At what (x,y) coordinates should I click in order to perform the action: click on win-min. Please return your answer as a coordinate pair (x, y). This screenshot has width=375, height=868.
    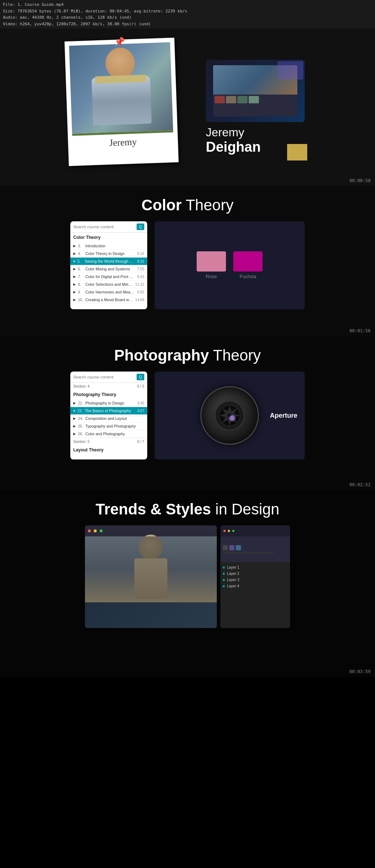
    Looking at the image, I should click on (95, 531).